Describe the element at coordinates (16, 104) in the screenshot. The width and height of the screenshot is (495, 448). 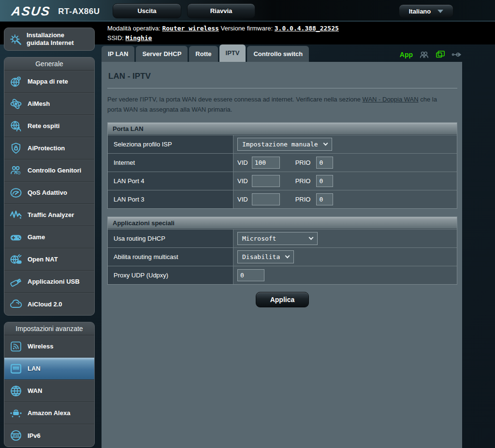
I see `aimesh-icon` at that location.